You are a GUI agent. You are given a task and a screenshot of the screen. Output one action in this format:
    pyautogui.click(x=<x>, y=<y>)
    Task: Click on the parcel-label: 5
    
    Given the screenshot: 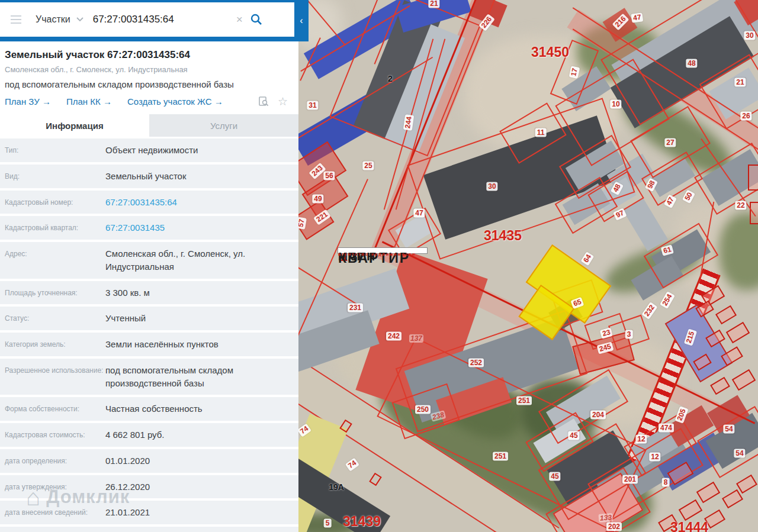 What is the action you would take?
    pyautogui.click(x=328, y=523)
    